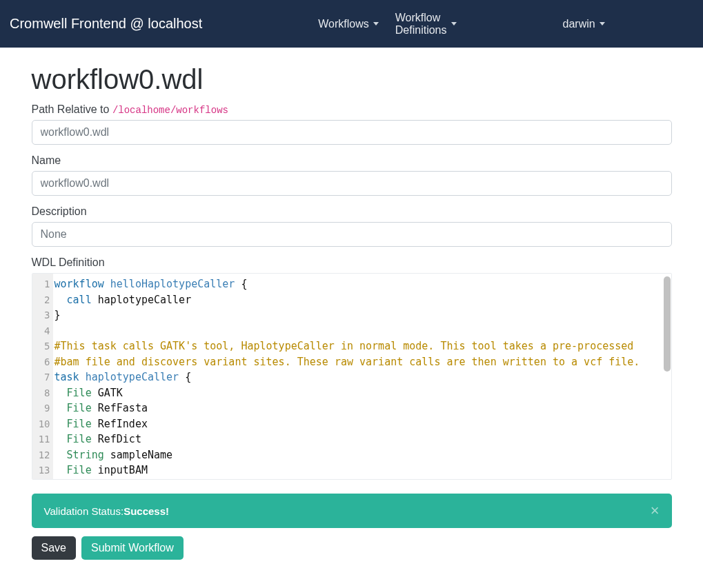  What do you see at coordinates (41, 440) in the screenshot?
I see `line-number: 11` at bounding box center [41, 440].